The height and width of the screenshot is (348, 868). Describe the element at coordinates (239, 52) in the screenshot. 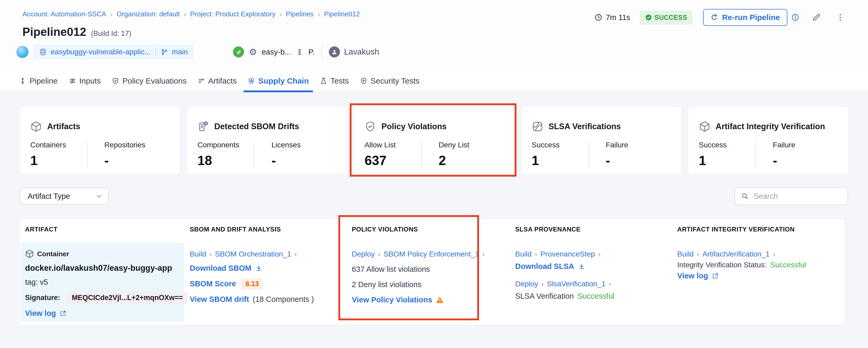

I see `webhook-link-icon: ∞` at that location.